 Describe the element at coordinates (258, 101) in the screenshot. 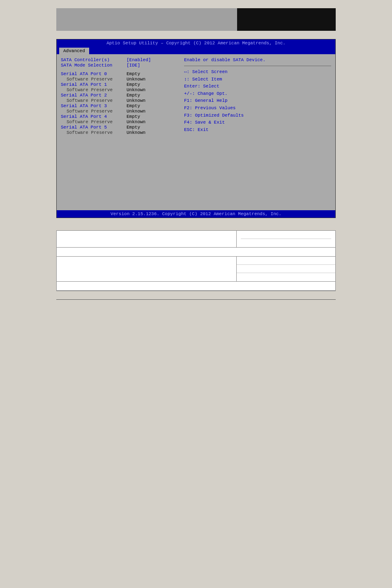

I see `shortcut-f1: F1: General Help` at that location.